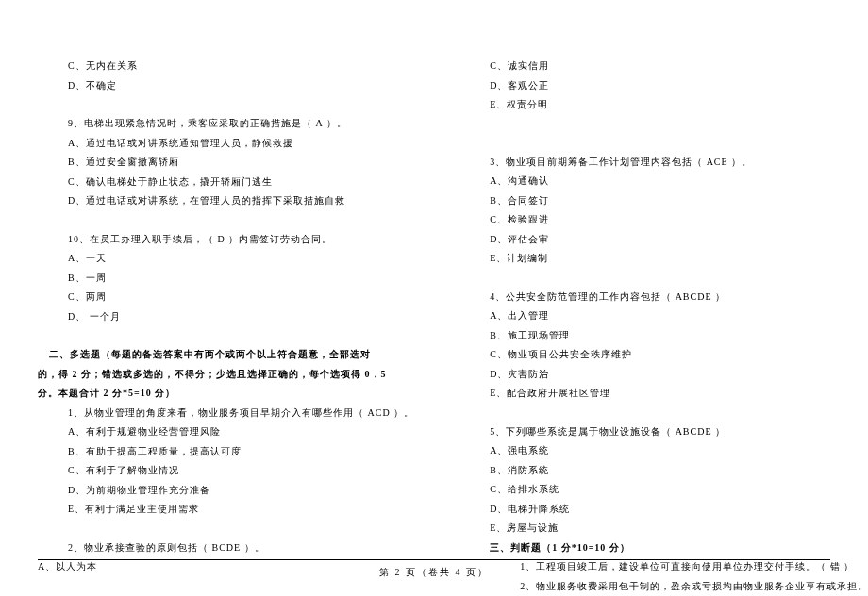 This screenshot has height=596, width=868. I want to click on question-10: 10、在员工办理入职手续后，（ D ）内需签订劳动合同。, so click(242, 240).